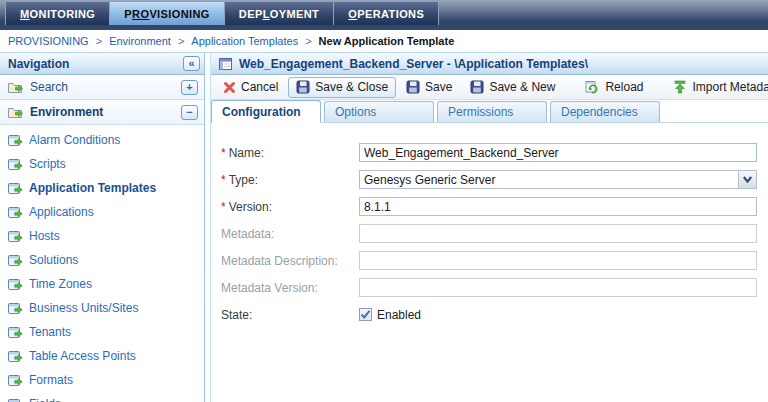 This screenshot has width=768, height=402. Describe the element at coordinates (58, 14) in the screenshot. I see `nav-tab-monitoring: MONITORING` at that location.